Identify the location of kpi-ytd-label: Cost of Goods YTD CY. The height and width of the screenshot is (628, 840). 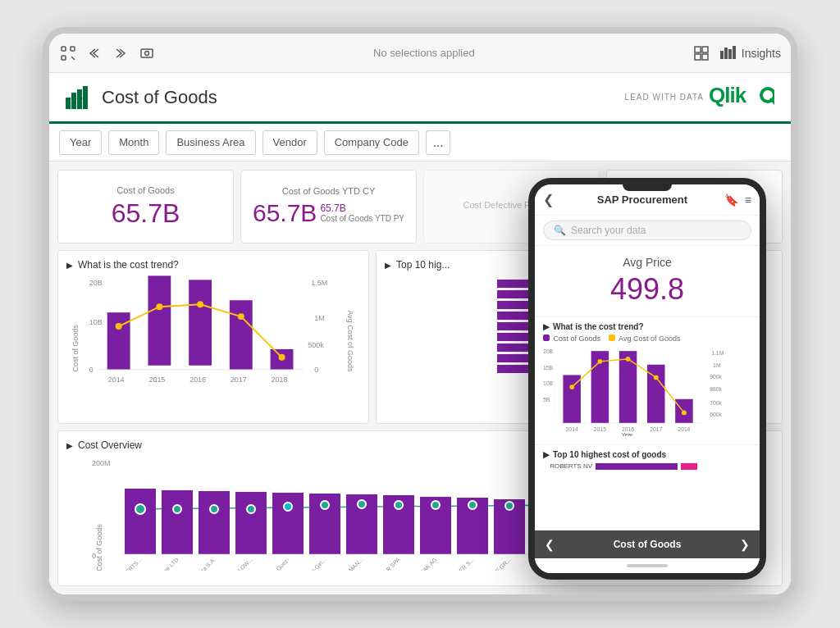
(329, 191).